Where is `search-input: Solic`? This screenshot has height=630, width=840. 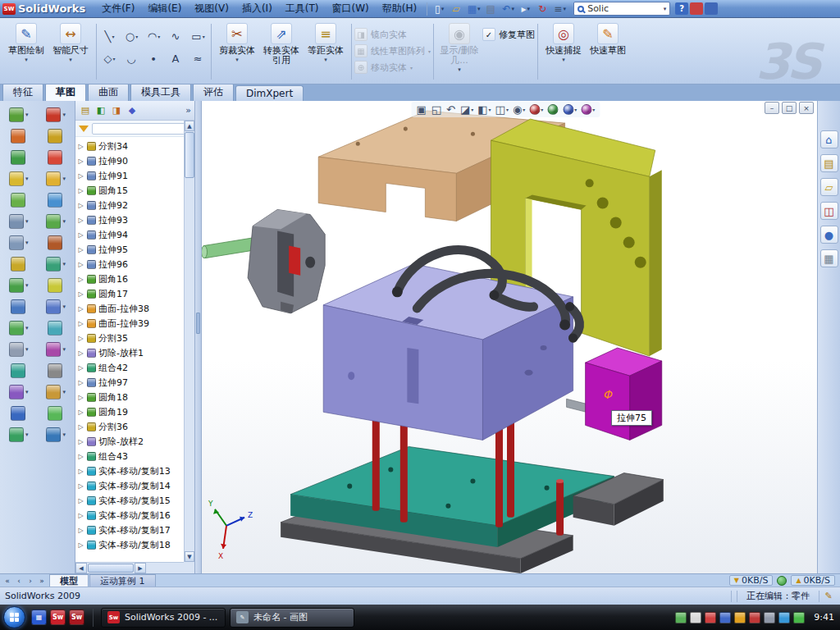 search-input: Solic is located at coordinates (623, 8).